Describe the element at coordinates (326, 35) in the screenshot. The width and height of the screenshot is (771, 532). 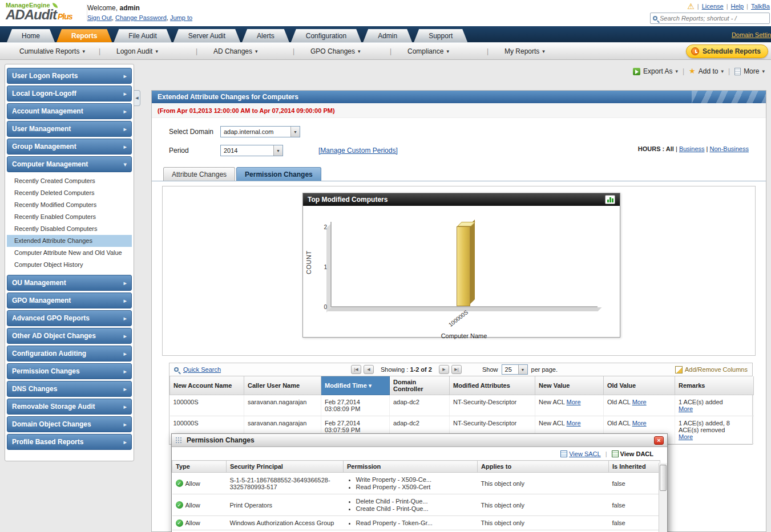
I see `tab-configuration: Configuration` at that location.